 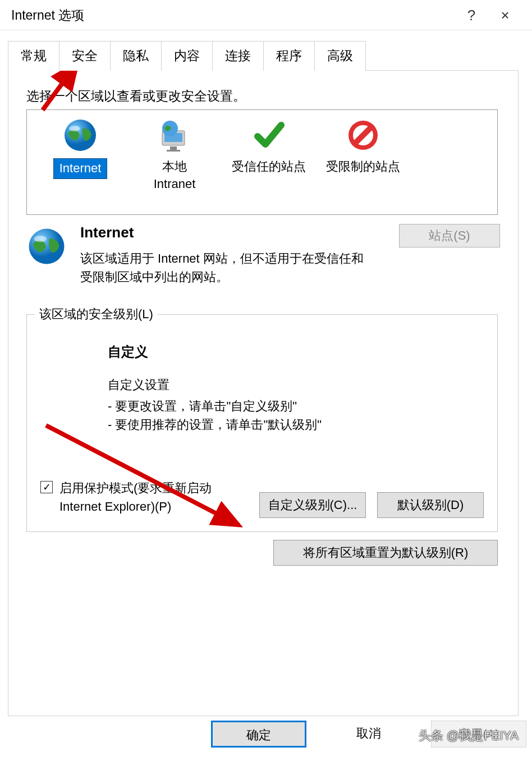 What do you see at coordinates (238, 56) in the screenshot?
I see `tab-connections: 连接` at bounding box center [238, 56].